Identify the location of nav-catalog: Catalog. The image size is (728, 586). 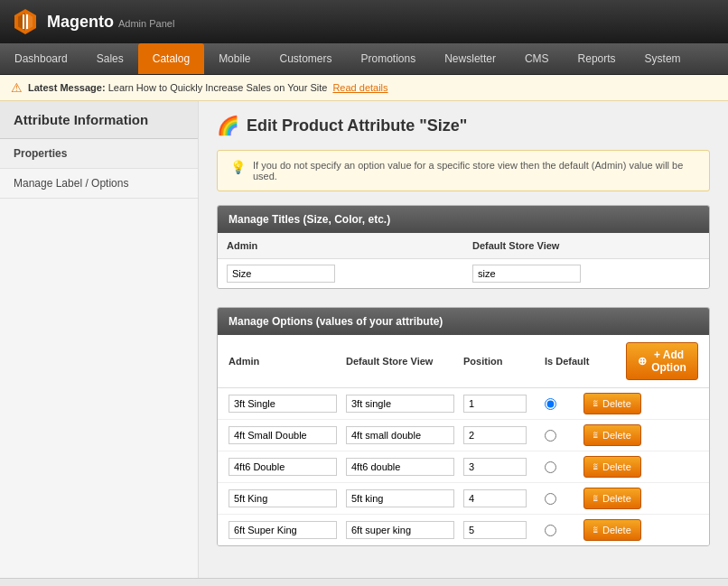
(172, 59).